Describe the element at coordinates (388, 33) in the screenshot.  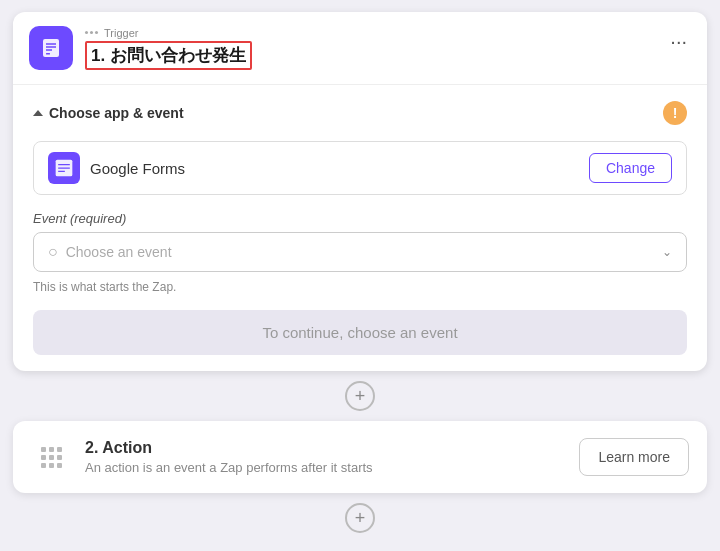
I see `trigger-sublabel: Trigger` at that location.